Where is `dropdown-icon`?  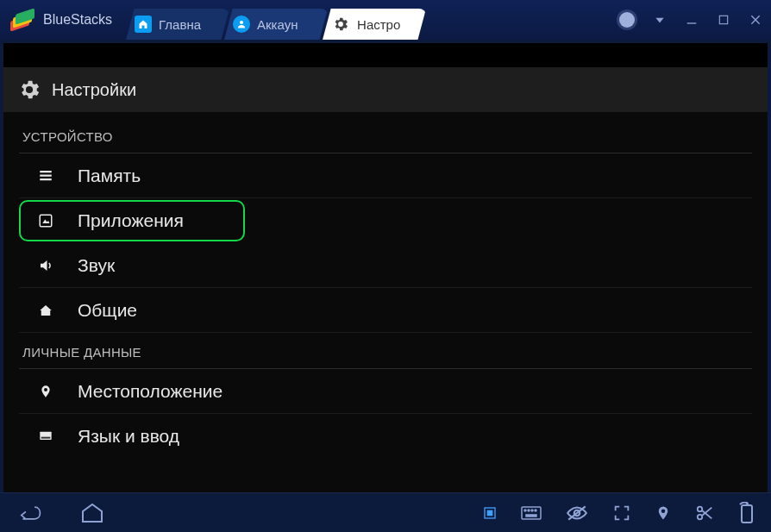 dropdown-icon is located at coordinates (660, 20).